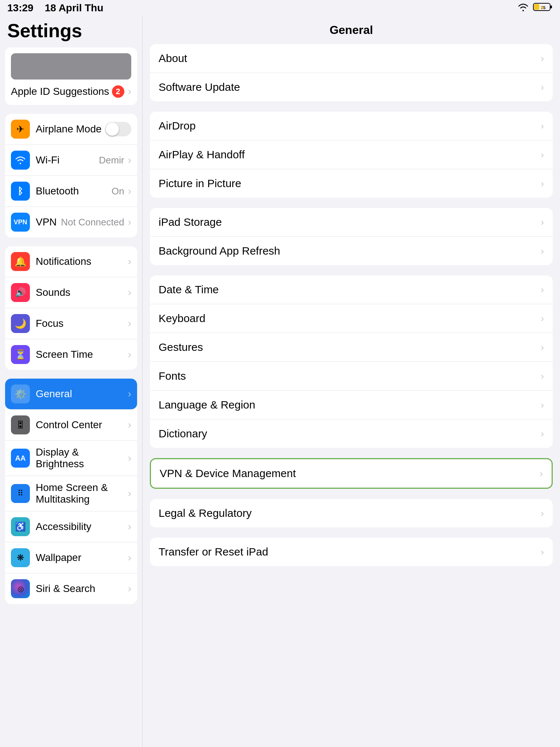  What do you see at coordinates (351, 251) in the screenshot?
I see `right-item-background-refresh: Background App Refresh ›` at bounding box center [351, 251].